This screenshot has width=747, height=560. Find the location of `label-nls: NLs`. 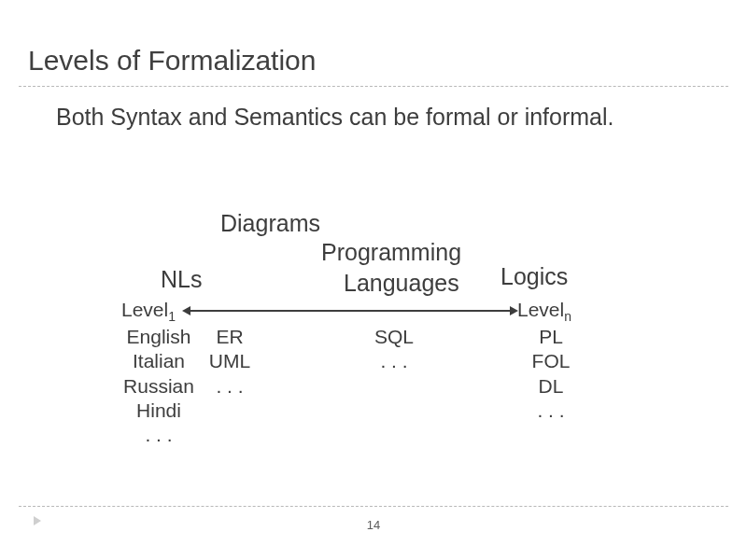

label-nls: NLs is located at coordinates (181, 280).